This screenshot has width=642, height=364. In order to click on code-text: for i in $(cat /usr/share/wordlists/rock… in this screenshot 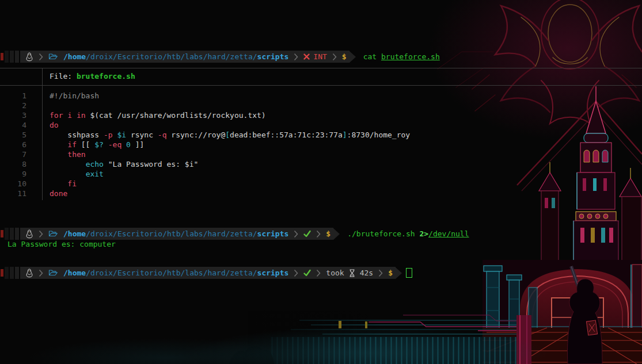, I will do `click(158, 115)`.